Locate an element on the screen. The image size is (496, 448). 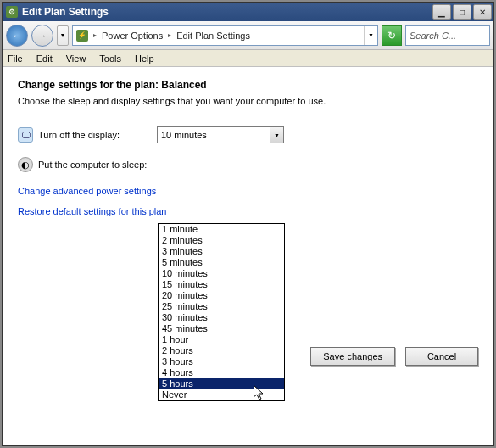
minimize-button: ▁ is located at coordinates (442, 12).